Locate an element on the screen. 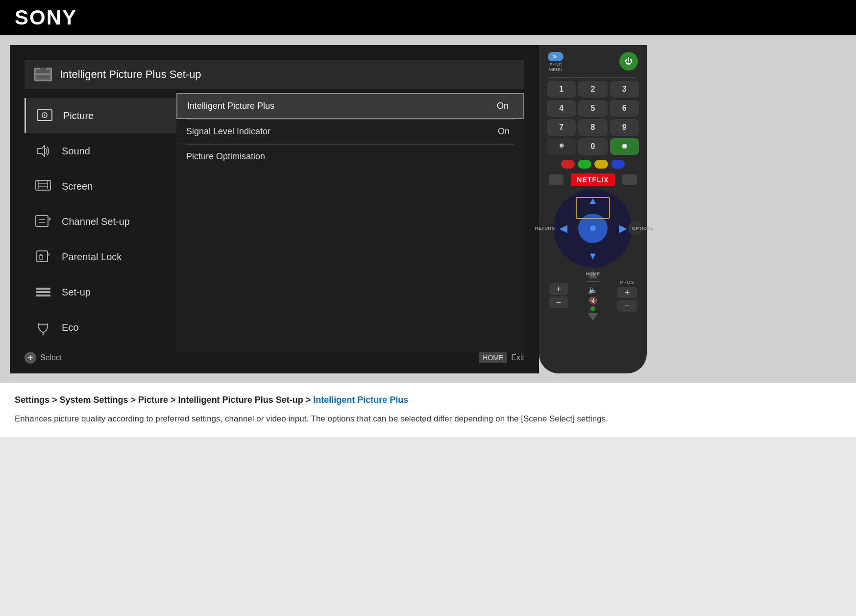 The width and height of the screenshot is (856, 616). home-label: HOME is located at coordinates (593, 274).